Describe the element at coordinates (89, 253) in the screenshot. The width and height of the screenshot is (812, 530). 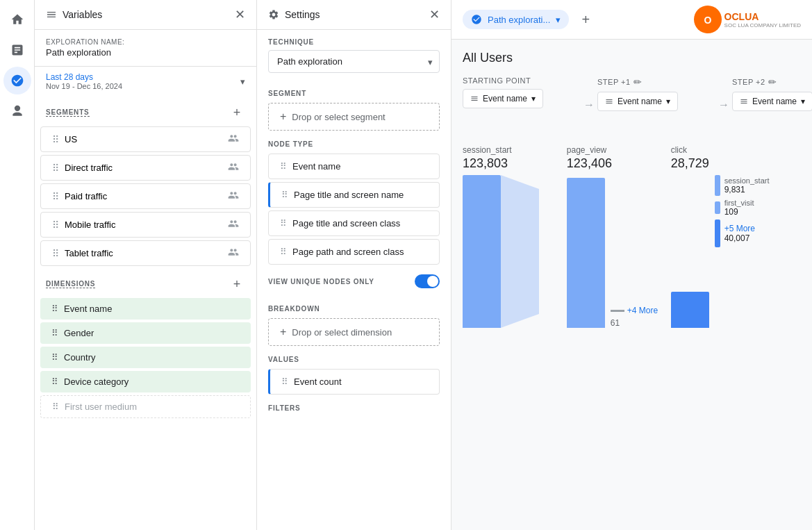
I see `segment-tablet-label: Tablet traffic` at that location.